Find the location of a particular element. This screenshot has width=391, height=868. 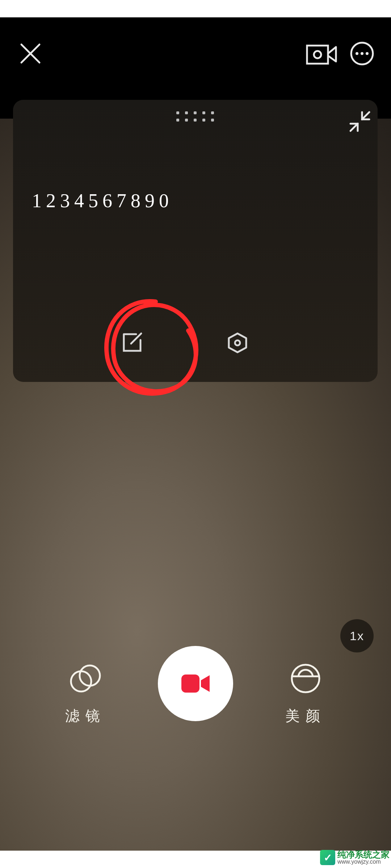

teleprompter-text: 1234567890 is located at coordinates (102, 201).